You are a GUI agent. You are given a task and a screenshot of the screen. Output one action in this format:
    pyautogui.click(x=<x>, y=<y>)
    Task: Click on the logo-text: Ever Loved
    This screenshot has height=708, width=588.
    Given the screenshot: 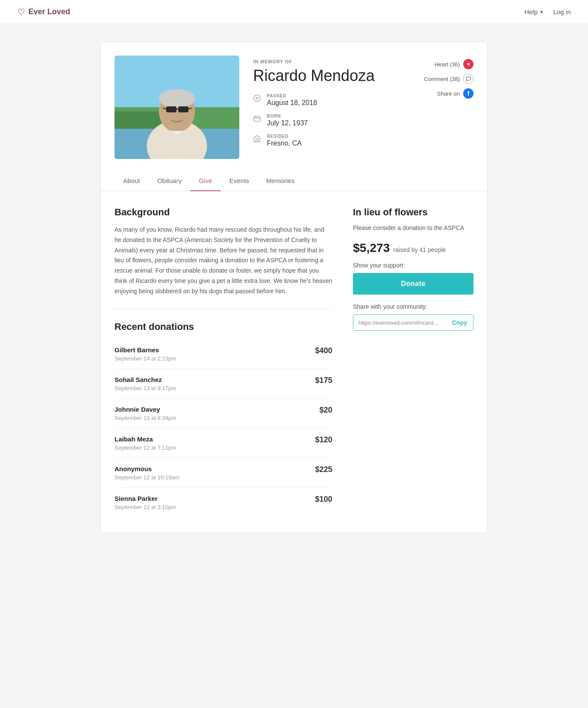 What is the action you would take?
    pyautogui.click(x=49, y=12)
    